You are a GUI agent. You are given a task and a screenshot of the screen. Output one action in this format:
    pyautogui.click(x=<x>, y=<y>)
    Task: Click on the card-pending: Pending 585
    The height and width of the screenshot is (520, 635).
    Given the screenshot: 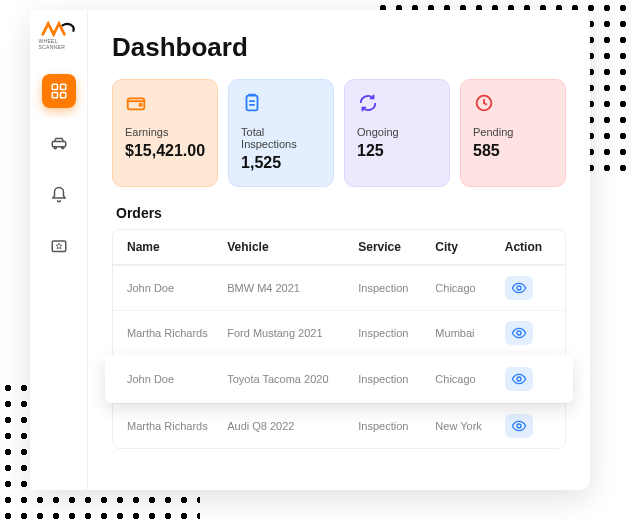 What is the action you would take?
    pyautogui.click(x=513, y=133)
    